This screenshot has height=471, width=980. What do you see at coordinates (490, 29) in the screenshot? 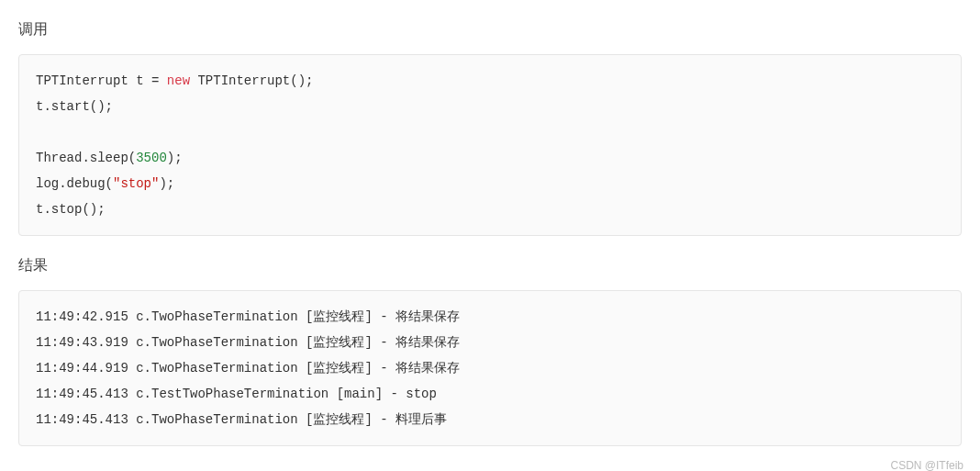
I see `heading-invoke: 调用` at bounding box center [490, 29].